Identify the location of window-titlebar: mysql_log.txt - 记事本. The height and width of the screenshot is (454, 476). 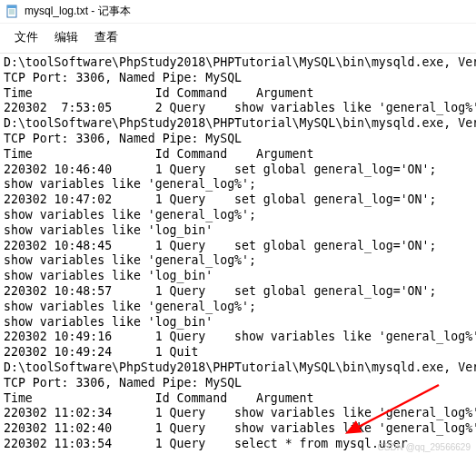
(238, 12).